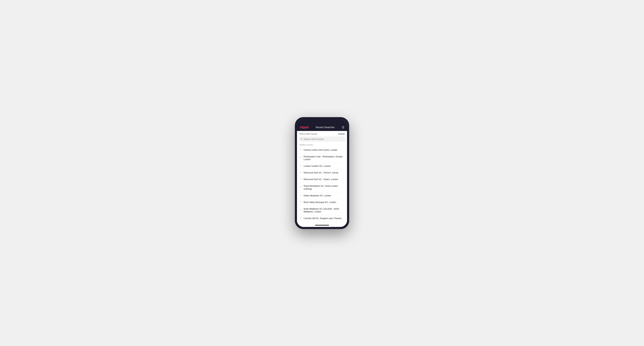 This screenshot has height=346, width=644. I want to click on course-name: Central London Golf Centre, London, so click(320, 150).